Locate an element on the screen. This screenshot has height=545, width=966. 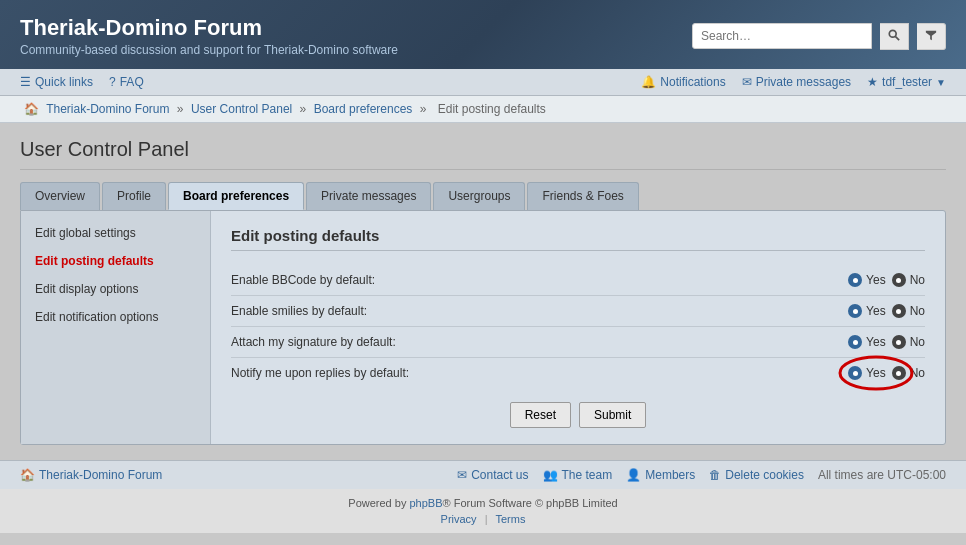
smilies-no-label: No is located at coordinates (918, 311).